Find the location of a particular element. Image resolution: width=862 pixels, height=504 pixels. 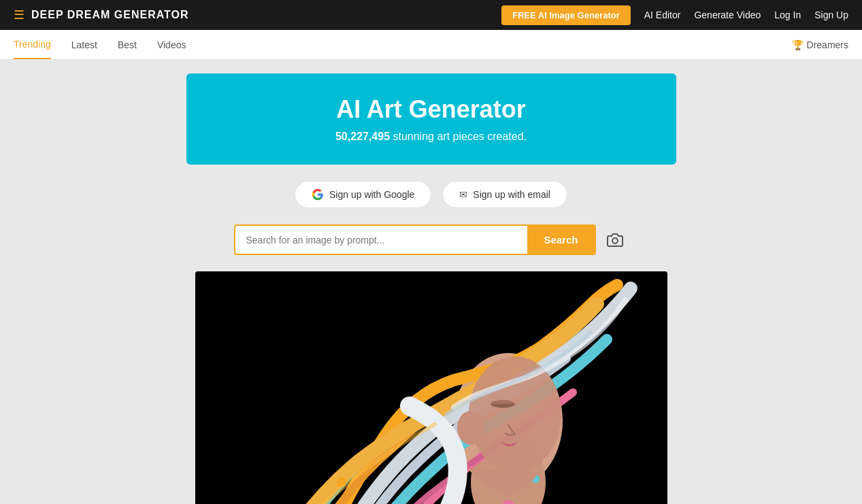

camera-search-button is located at coordinates (615, 240).